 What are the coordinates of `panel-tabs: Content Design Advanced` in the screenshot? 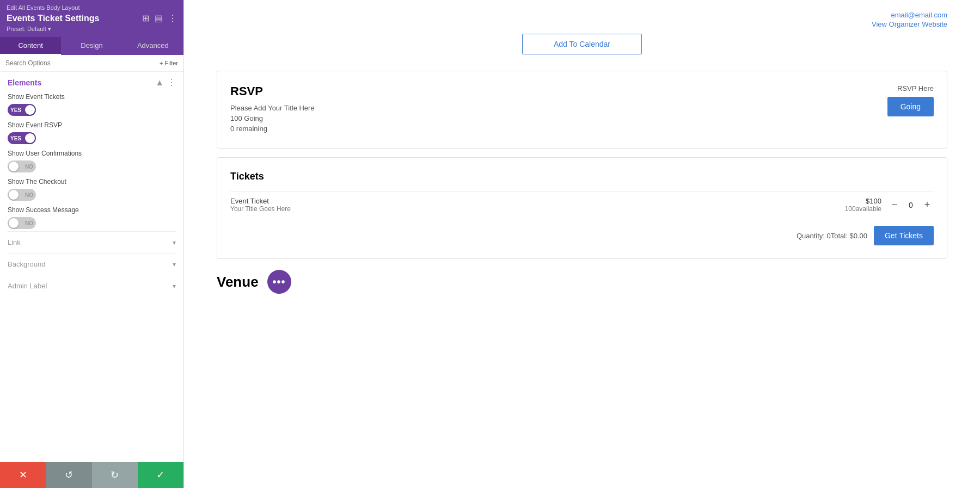 It's located at (91, 46).